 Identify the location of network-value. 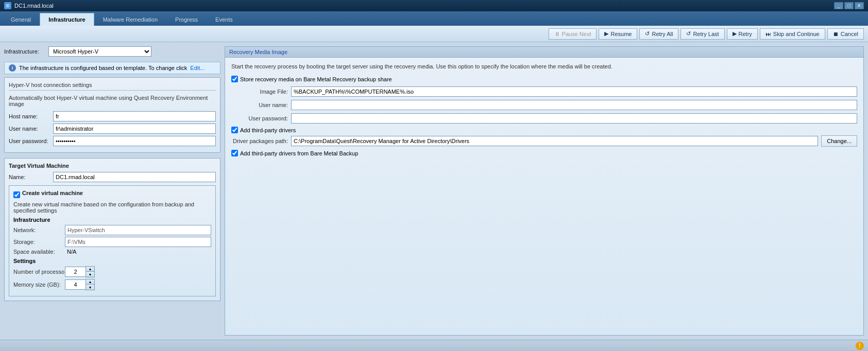
(138, 230).